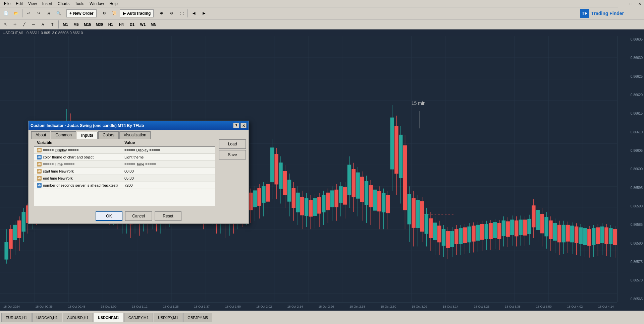  Describe the element at coordinates (236, 126) in the screenshot. I see `modal-help-button: ?` at that location.